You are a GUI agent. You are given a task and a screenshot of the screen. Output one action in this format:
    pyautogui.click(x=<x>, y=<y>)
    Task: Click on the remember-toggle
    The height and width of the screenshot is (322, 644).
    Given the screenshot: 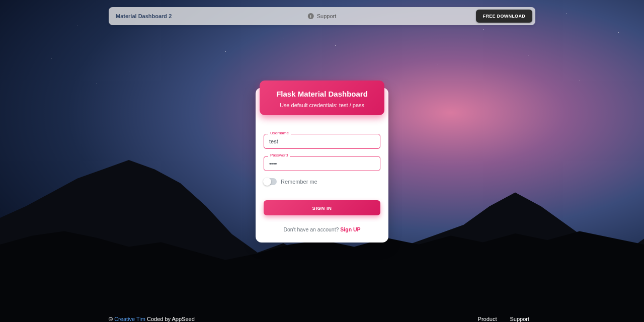 What is the action you would take?
    pyautogui.click(x=270, y=182)
    